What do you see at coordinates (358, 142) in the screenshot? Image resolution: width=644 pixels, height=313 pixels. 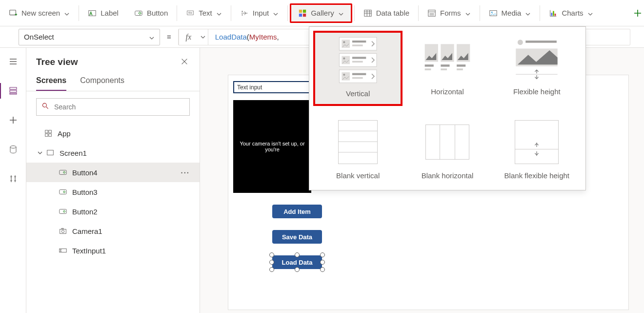 I see `gallery-option-thumb` at bounding box center [358, 142].